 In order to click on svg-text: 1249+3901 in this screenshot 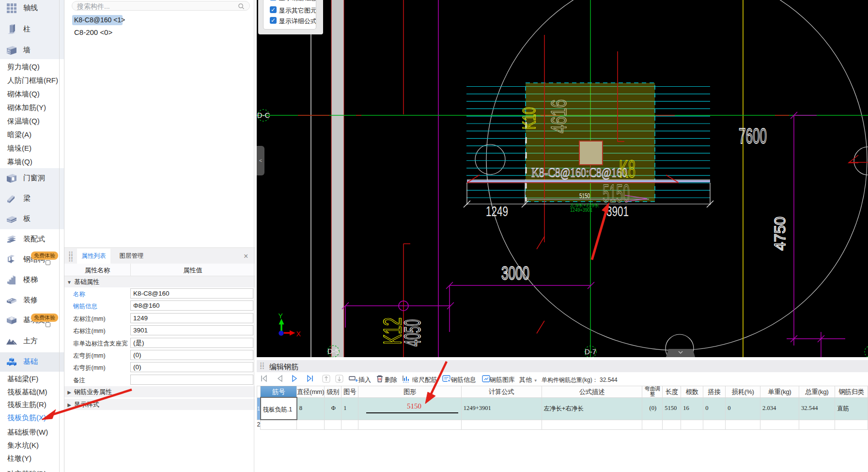, I will do `click(581, 210)`.